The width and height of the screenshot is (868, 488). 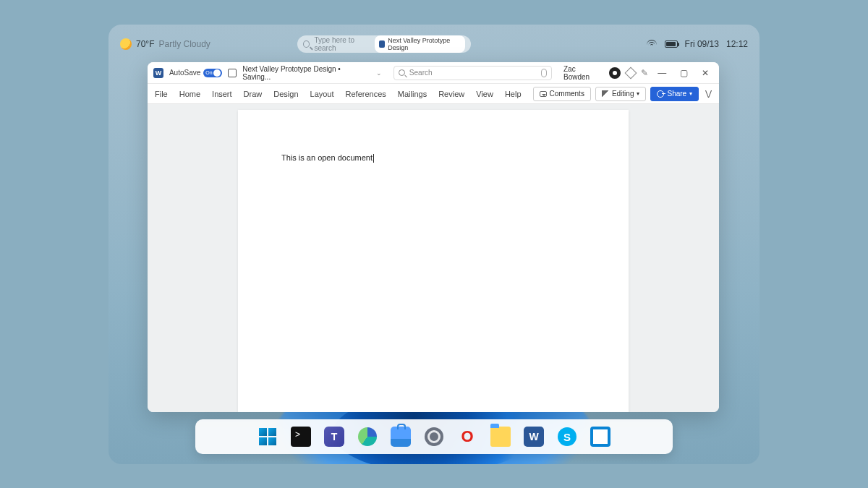 What do you see at coordinates (621, 94) in the screenshot?
I see `editing-button: Editing ▾` at bounding box center [621, 94].